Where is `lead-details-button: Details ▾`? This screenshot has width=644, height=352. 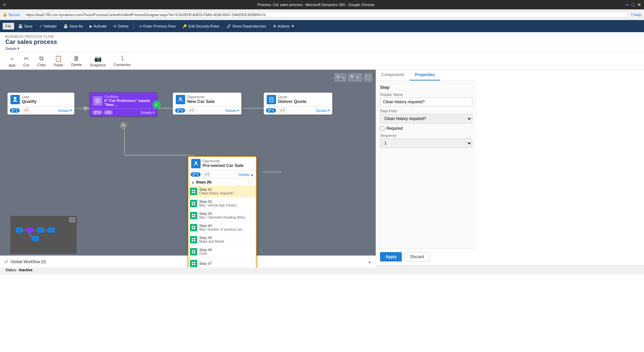
lead-details-button: Details ▾ is located at coordinates (65, 111).